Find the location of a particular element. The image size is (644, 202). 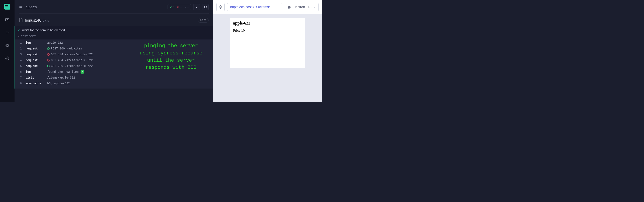

line-number: 2 is located at coordinates (20, 49).